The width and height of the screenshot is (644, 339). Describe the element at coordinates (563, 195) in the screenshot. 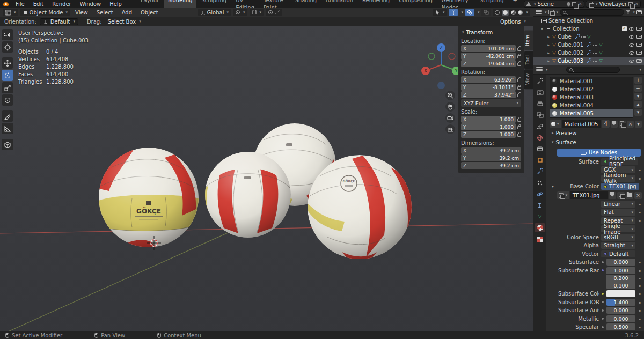

I see `browse-image-button: ▾` at that location.